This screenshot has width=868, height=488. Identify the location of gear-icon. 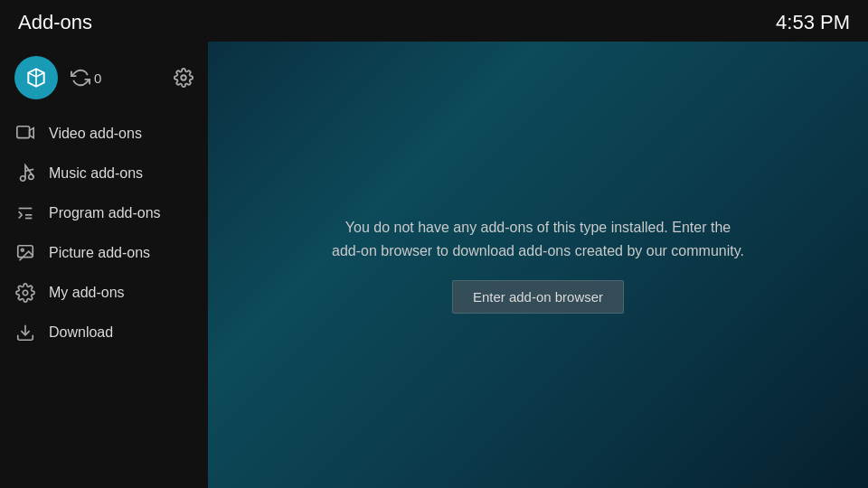
(184, 78).